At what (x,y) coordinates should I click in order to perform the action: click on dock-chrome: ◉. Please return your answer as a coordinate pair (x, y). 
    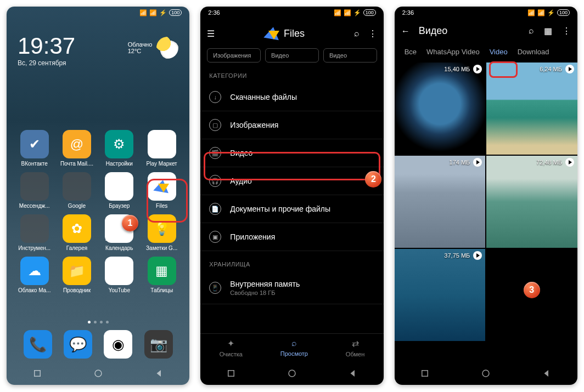
    Looking at the image, I should click on (118, 344).